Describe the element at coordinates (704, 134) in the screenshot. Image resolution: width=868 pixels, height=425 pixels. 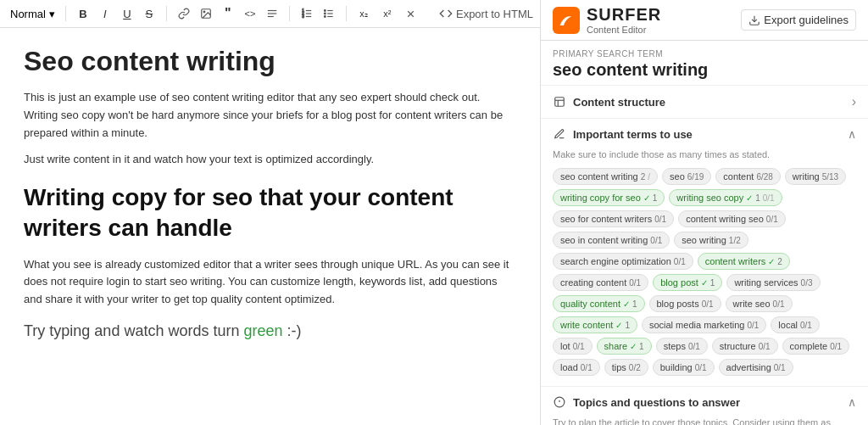
I see `important-terms-header: Important terms to use ∧` at that location.